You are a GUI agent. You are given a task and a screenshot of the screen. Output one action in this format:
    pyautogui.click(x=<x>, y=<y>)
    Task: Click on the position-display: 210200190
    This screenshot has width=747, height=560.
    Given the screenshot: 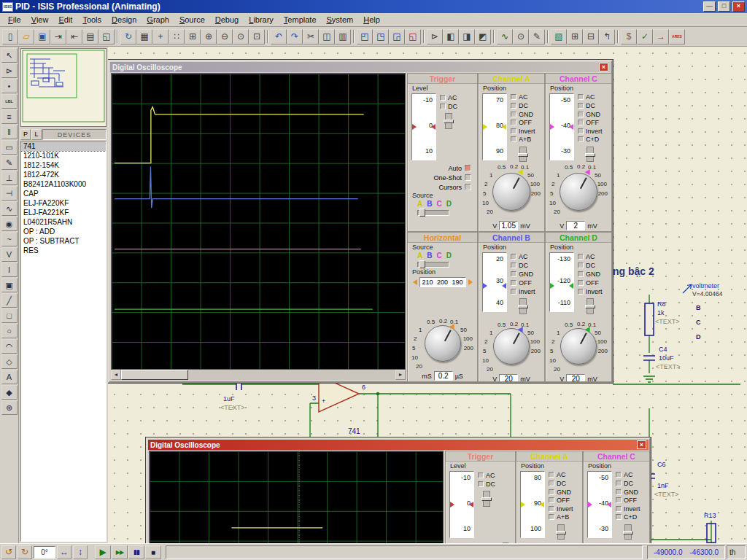 What is the action you would take?
    pyautogui.click(x=443, y=282)
    